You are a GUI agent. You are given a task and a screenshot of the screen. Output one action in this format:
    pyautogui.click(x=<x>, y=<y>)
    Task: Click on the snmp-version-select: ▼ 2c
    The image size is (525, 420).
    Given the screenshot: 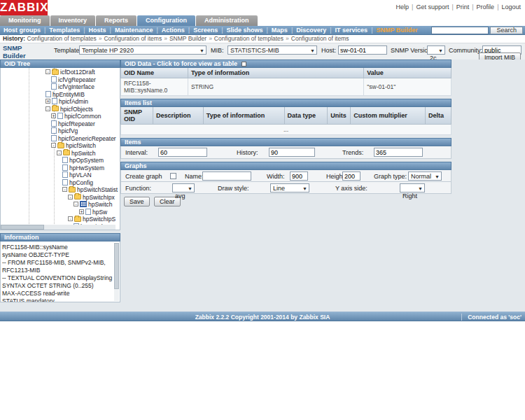 What is the action you would take?
    pyautogui.click(x=436, y=50)
    